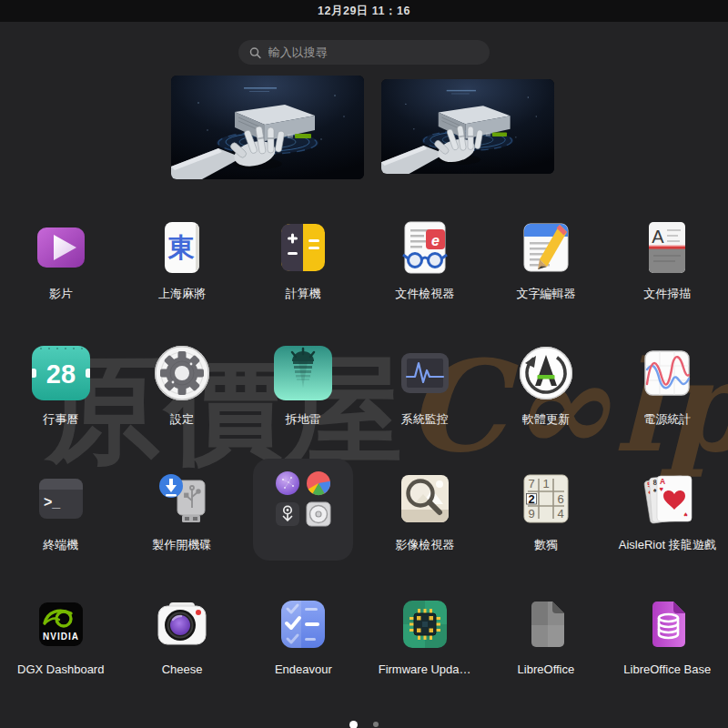 This screenshot has height=728, width=728. What do you see at coordinates (424, 294) in the screenshot?
I see `app-label: 文件檢視器` at bounding box center [424, 294].